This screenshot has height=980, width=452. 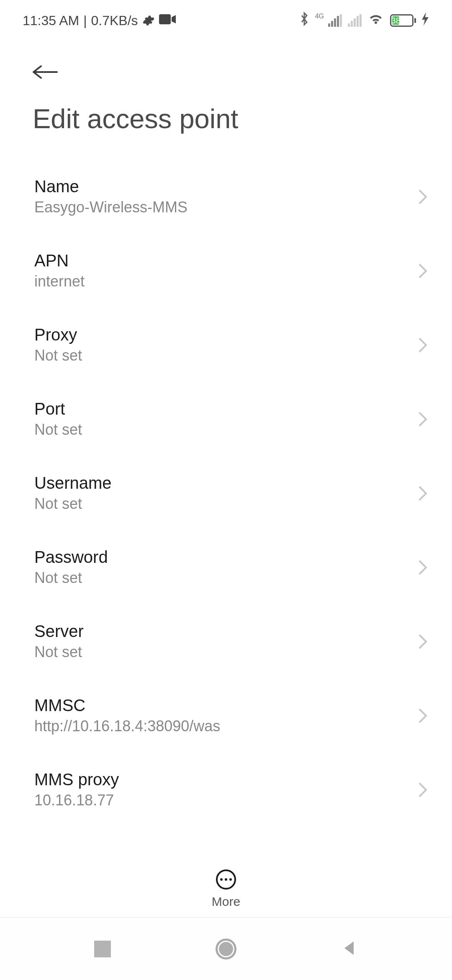 What do you see at coordinates (226, 197) in the screenshot?
I see `setting-item-name: Name Easygo-Wireless-MMS` at bounding box center [226, 197].